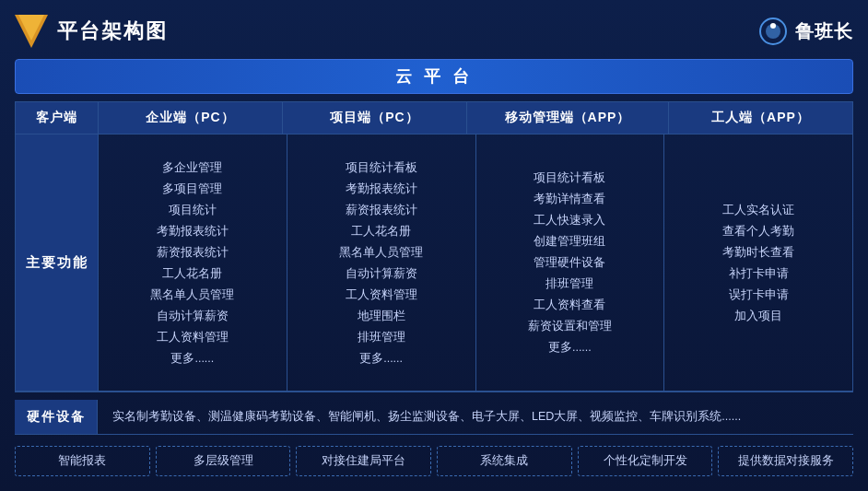 The width and height of the screenshot is (868, 491). What do you see at coordinates (571, 263) in the screenshot?
I see `mobile-functions-cell: 项目统计看板考勤详情查看工人快速录入创建管理班组管理硬件设备排班管理工人资料查看…` at bounding box center [571, 263].